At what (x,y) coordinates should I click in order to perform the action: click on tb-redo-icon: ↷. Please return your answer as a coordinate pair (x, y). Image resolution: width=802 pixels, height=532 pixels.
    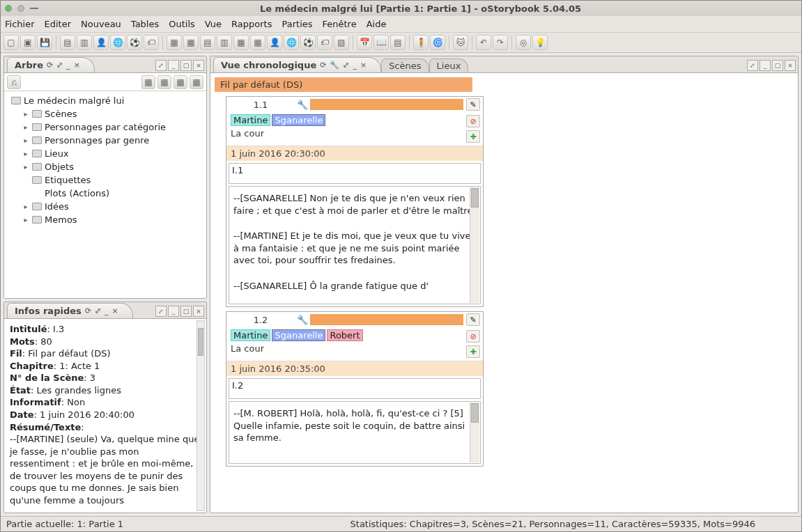
    Looking at the image, I should click on (500, 42).